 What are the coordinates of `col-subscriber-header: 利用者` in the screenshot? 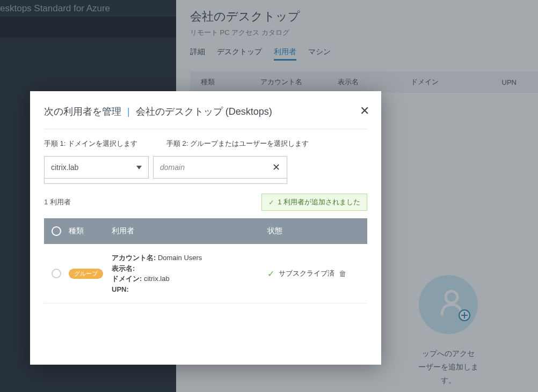 It's located at (190, 231).